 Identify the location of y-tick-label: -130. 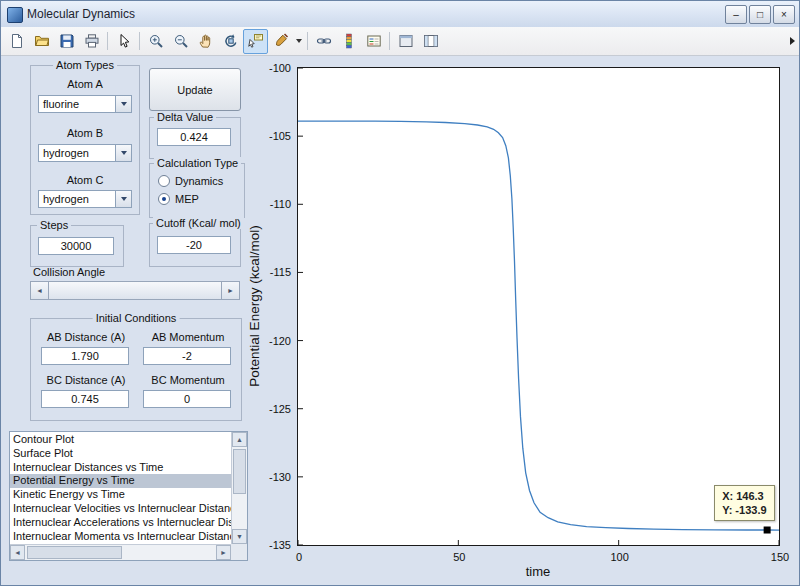
(270, 477).